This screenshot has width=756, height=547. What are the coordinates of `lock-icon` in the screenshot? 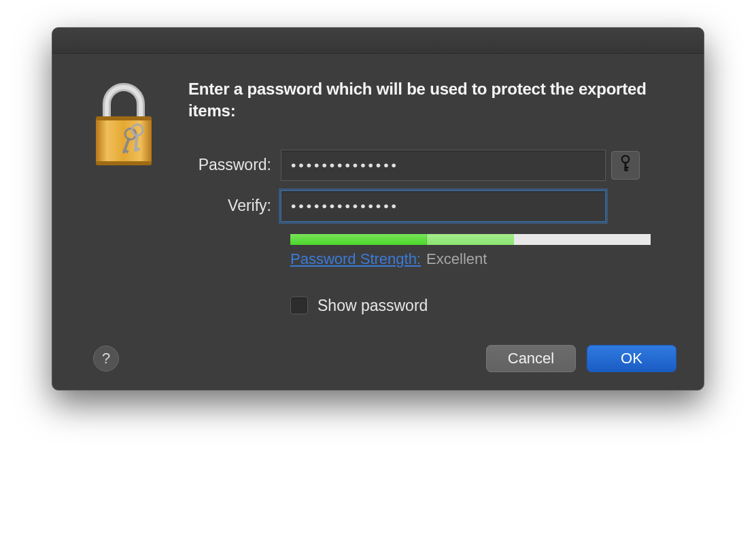 It's located at (124, 125).